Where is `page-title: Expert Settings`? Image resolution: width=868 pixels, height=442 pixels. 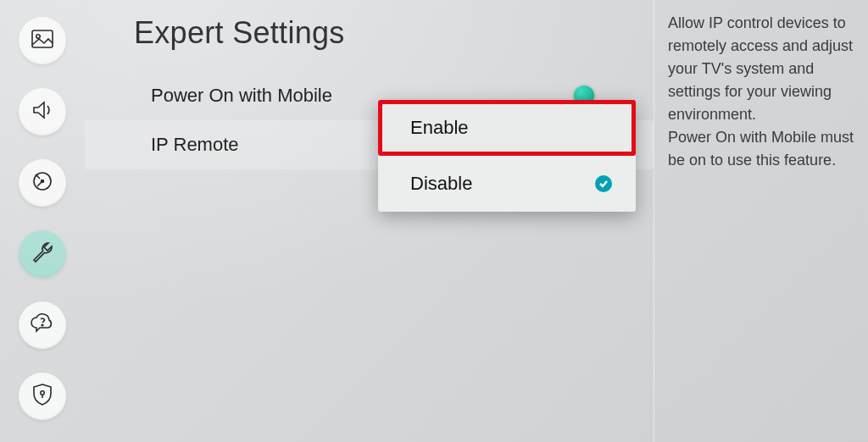
page-title: Expert Settings is located at coordinates (370, 33).